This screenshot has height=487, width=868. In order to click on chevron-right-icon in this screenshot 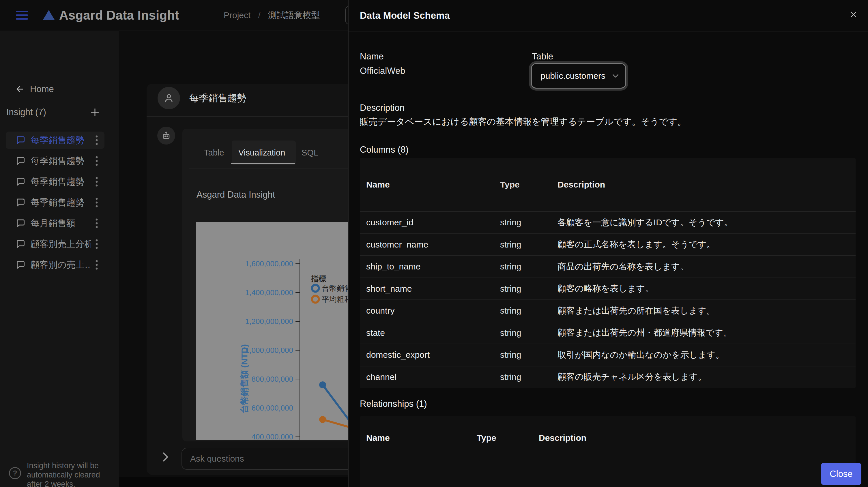, I will do `click(165, 457)`.